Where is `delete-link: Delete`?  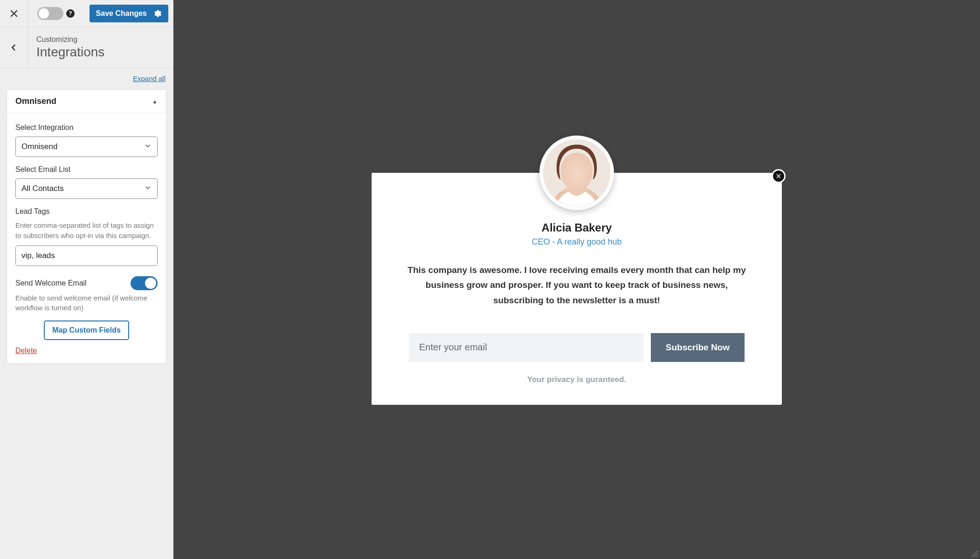 delete-link: Delete is located at coordinates (26, 350).